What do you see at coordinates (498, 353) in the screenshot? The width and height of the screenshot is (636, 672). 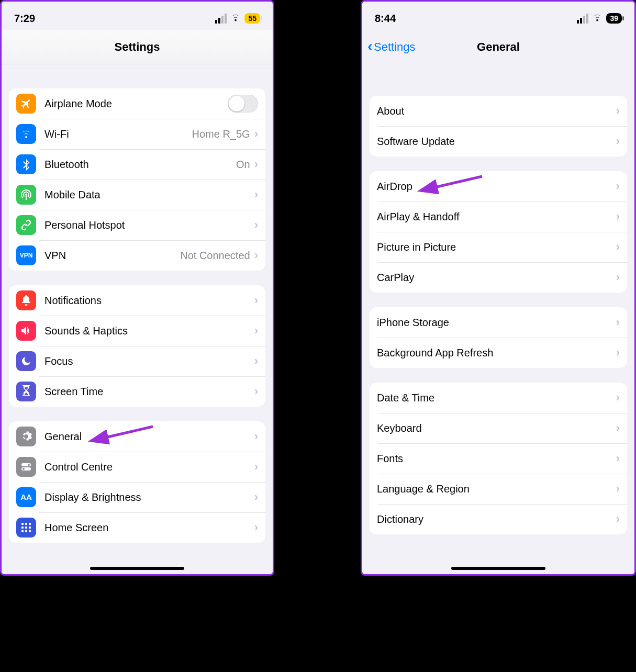 I see `row-bg-refresh: Background App Refresh›` at bounding box center [498, 353].